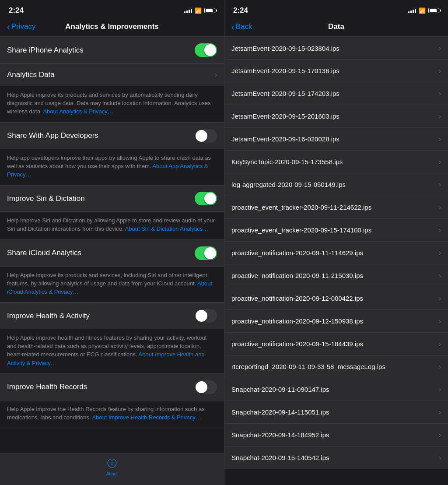 The image size is (448, 485). What do you see at coordinates (46, 199) in the screenshot?
I see `improve-siri-label: Improve Siri & Dictation` at bounding box center [46, 199].